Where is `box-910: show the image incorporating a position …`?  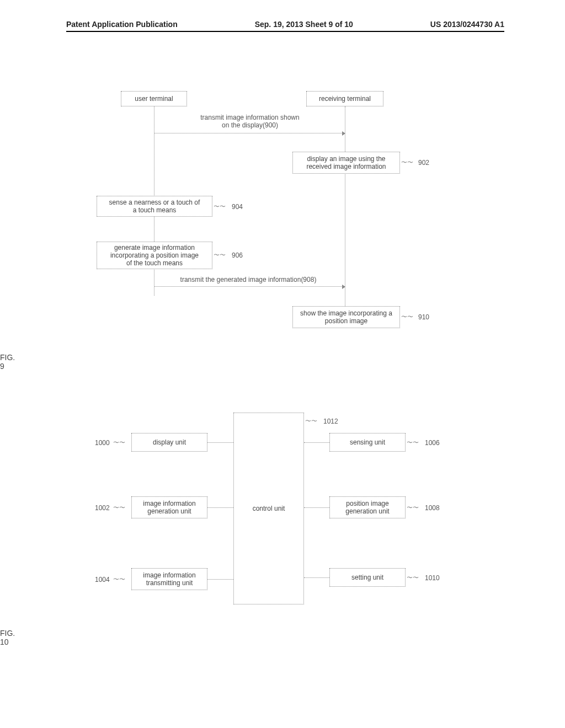
box-910: show the image incorporating a position … is located at coordinates (347, 317).